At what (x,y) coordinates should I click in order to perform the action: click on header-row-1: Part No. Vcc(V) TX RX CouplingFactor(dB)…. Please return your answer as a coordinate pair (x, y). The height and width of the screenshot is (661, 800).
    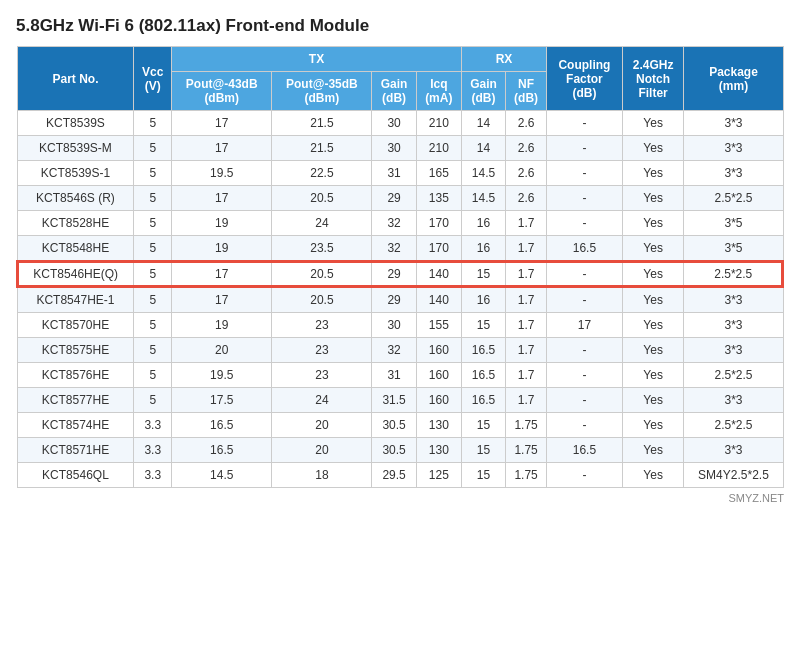
    Looking at the image, I should click on (400, 60).